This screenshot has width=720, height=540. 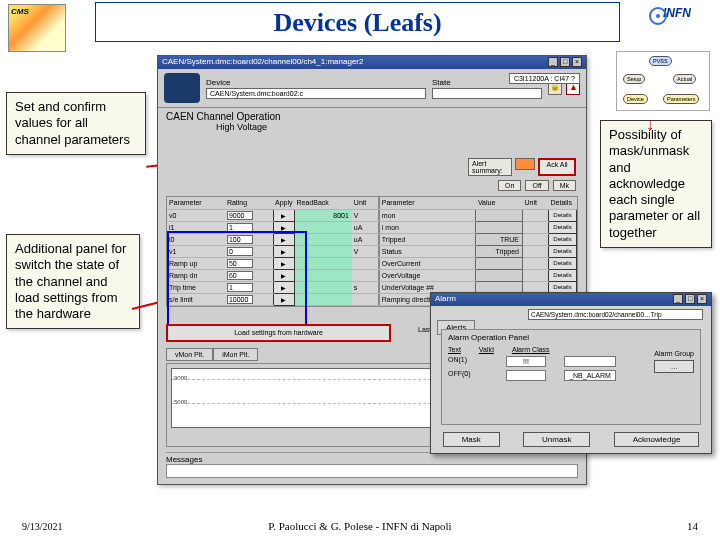 I want to click on col-readback: ReadBack, so click(x=324, y=203).